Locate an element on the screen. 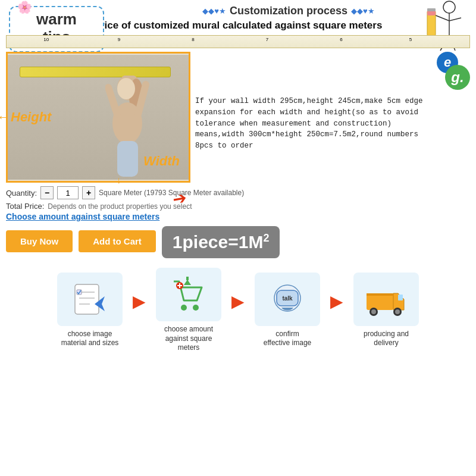  step-2-label: choose amountagainst squaremeters is located at coordinates (189, 339).